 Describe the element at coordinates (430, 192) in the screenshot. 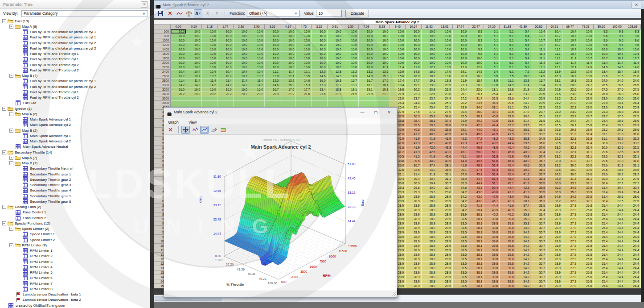

I see `table-cell: 29.3` at that location.